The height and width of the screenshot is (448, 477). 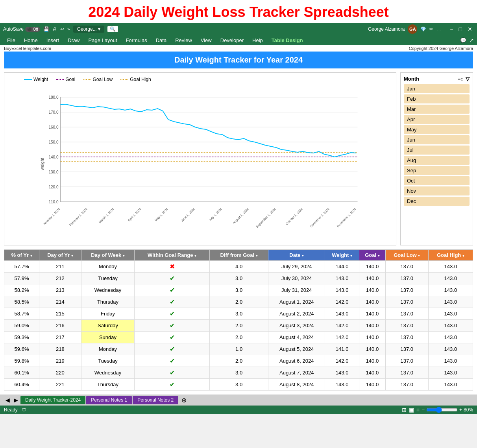 I want to click on th-pct-yr: % of Yr ▾, so click(x=22, y=255).